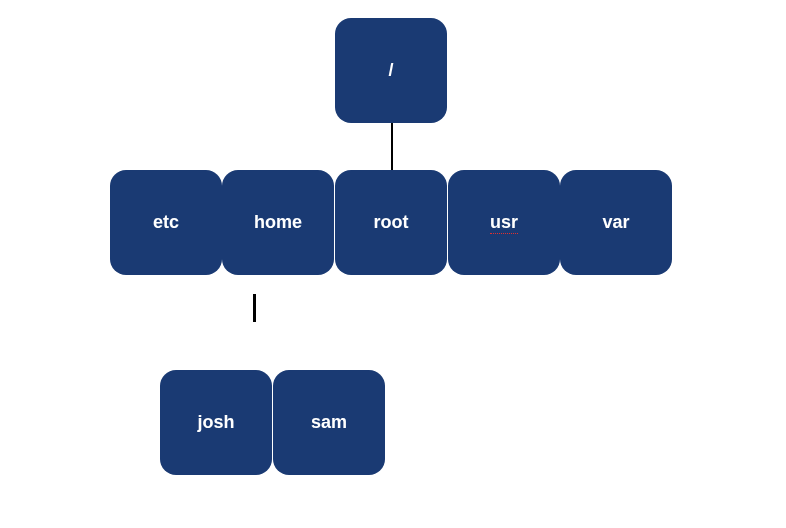 This screenshot has height=528, width=786. What do you see at coordinates (254, 308) in the screenshot?
I see `connector-home-level2` at bounding box center [254, 308].